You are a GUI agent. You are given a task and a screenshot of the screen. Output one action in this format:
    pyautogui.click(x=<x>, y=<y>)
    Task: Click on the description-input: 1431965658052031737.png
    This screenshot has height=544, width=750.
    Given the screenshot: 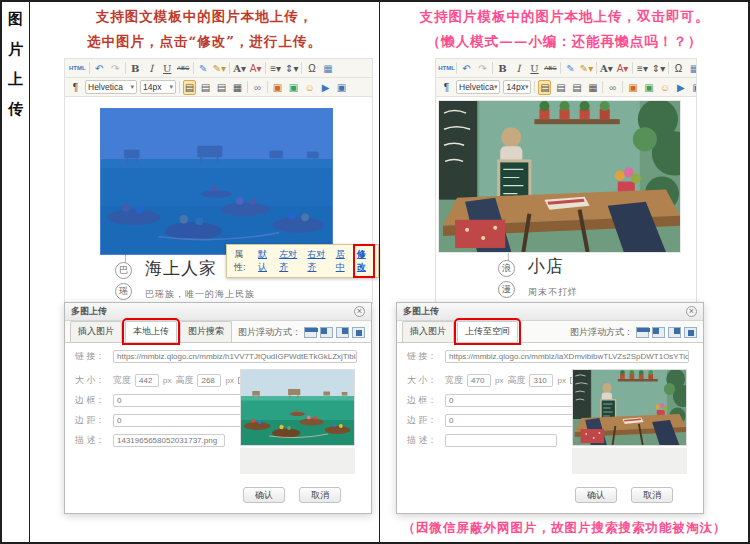 What is the action you would take?
    pyautogui.click(x=169, y=440)
    